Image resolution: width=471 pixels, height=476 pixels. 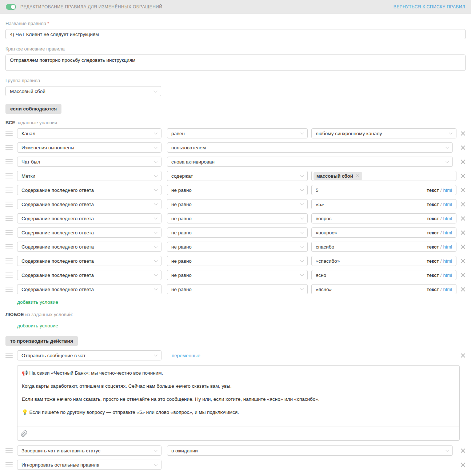 What do you see at coordinates (239, 396) in the screenshot?
I see `message-text-area: 📢 На связи «Честный Банк»: мы честно-чес…` at bounding box center [239, 396].